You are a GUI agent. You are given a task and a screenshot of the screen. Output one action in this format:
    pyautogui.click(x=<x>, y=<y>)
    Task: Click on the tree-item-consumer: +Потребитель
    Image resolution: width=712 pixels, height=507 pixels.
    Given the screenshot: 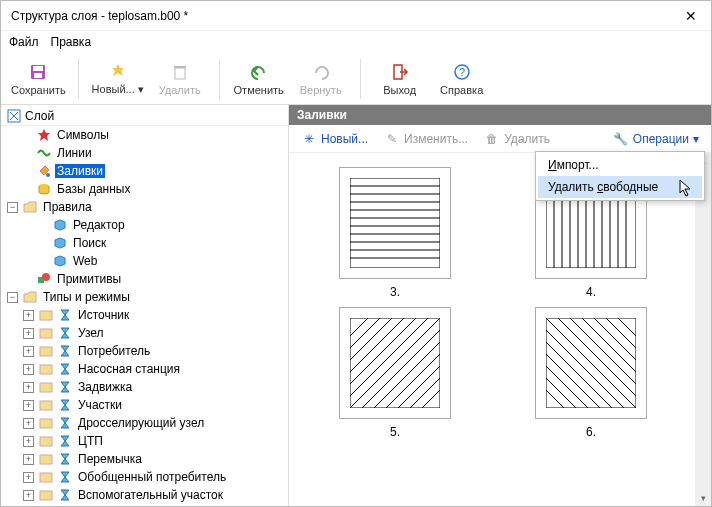 What is the action you would take?
    pyautogui.click(x=144, y=351)
    